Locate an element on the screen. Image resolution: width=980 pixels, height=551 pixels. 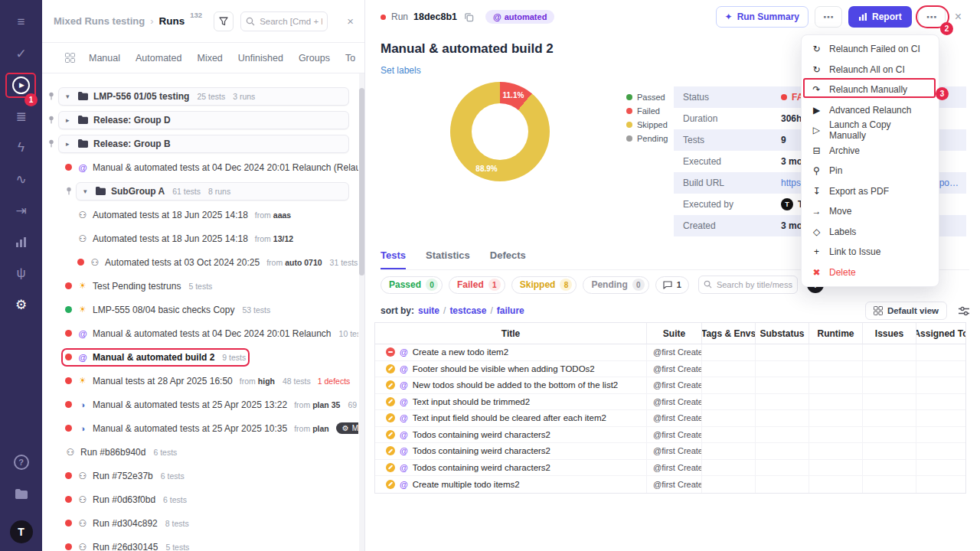
status-filter-chip: Failed 1 is located at coordinates (477, 285).